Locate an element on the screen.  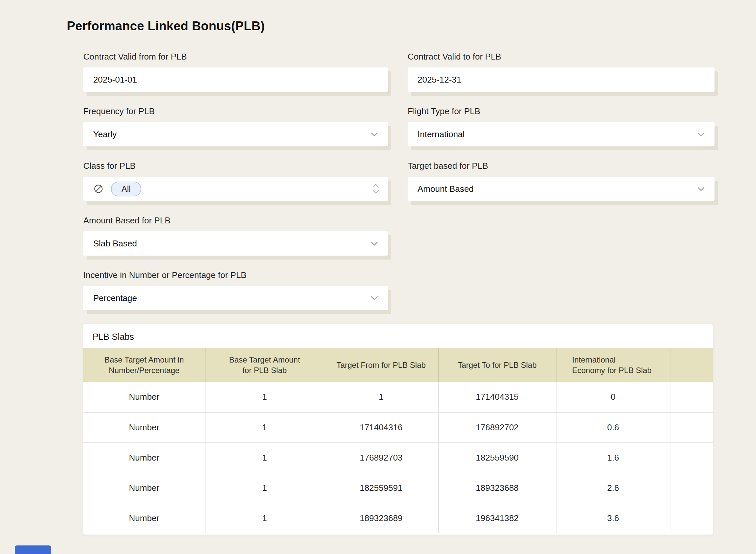
target-based-select: Amount Based is located at coordinates (561, 189).